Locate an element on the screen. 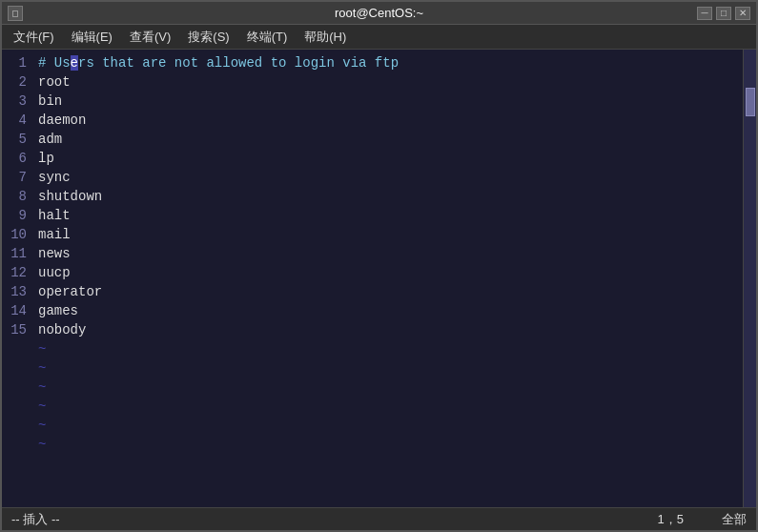 This screenshot has width=758, height=532. code-line-7: sync is located at coordinates (389, 177).